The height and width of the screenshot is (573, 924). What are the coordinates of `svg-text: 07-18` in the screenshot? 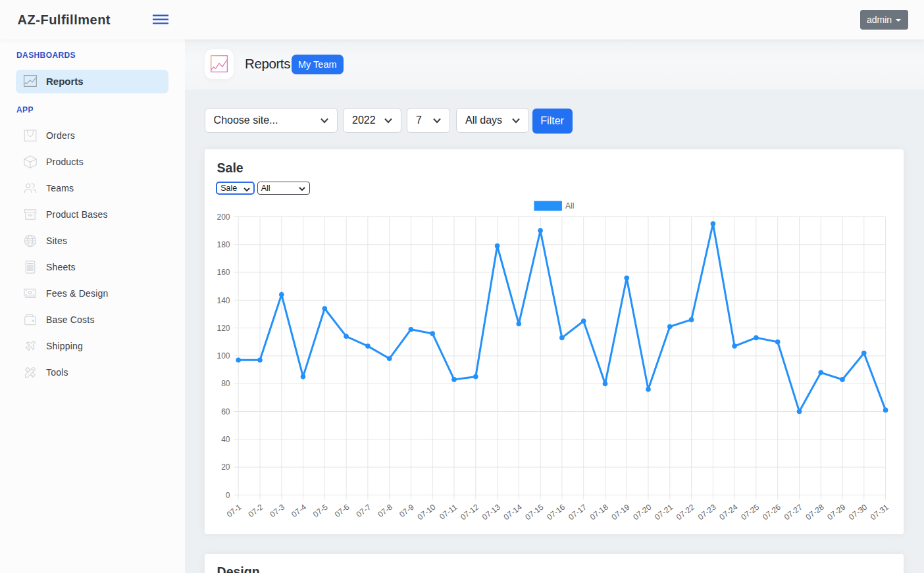 It's located at (599, 512).